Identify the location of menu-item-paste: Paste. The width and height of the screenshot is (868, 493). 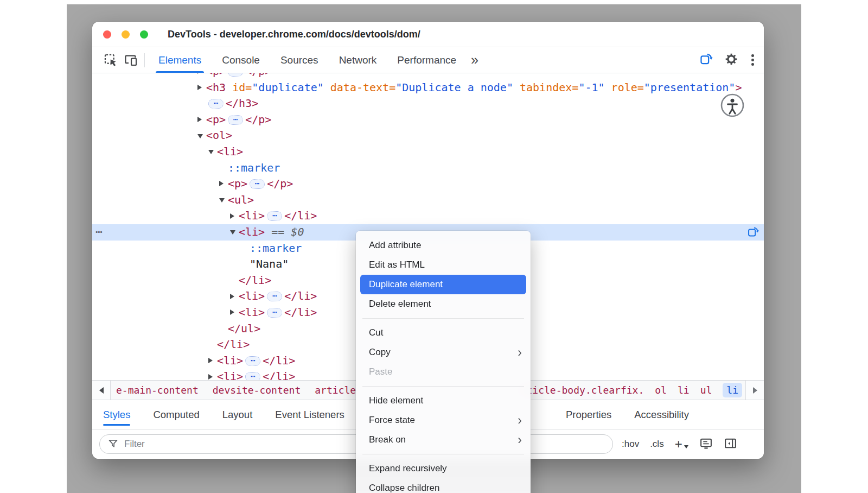
(443, 372).